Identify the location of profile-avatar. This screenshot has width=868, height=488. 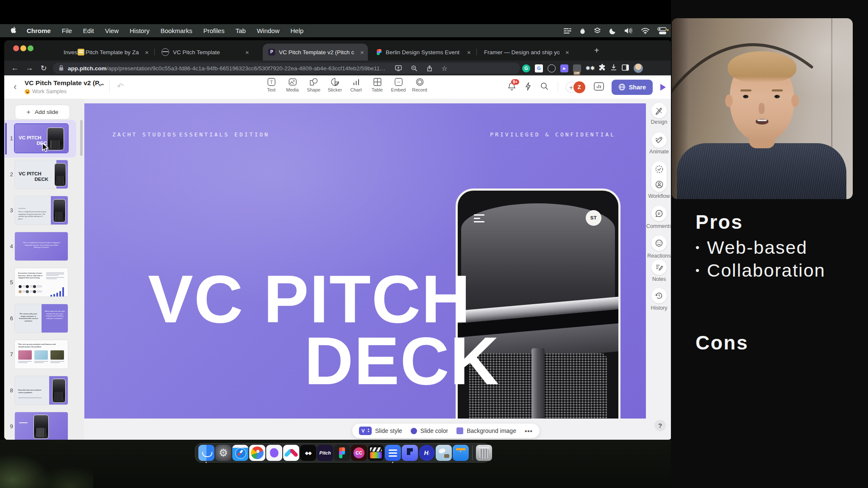
(638, 68).